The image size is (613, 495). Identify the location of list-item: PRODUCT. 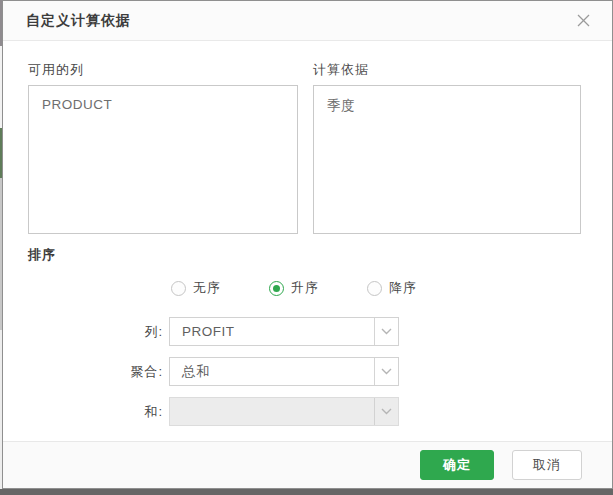
(163, 99).